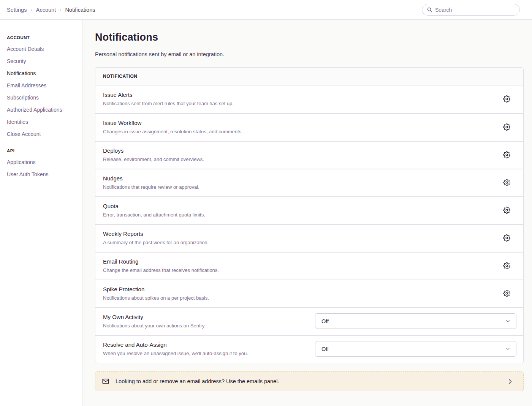 Image resolution: width=532 pixels, height=406 pixels. Describe the element at coordinates (266, 10) in the screenshot. I see `top-header: Settings › Account › Notifications` at that location.